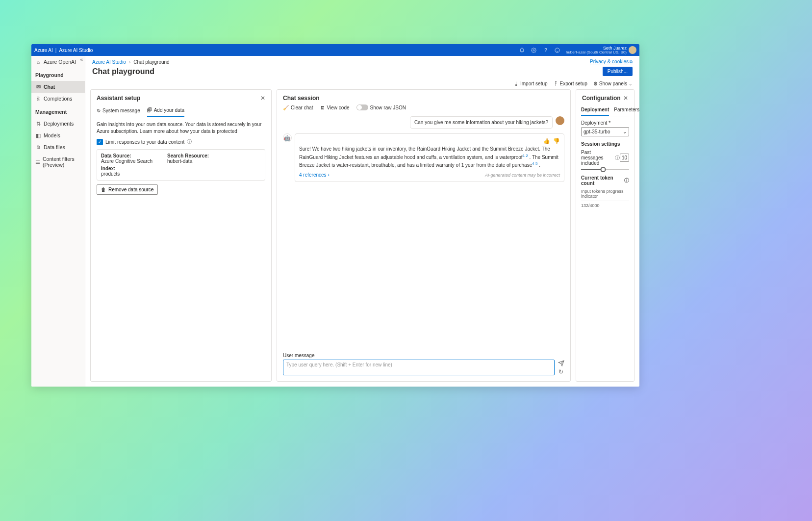 This screenshot has height=521, width=812. What do you see at coordinates (301, 98) in the screenshot?
I see `panel-title: Chat session` at bounding box center [301, 98].